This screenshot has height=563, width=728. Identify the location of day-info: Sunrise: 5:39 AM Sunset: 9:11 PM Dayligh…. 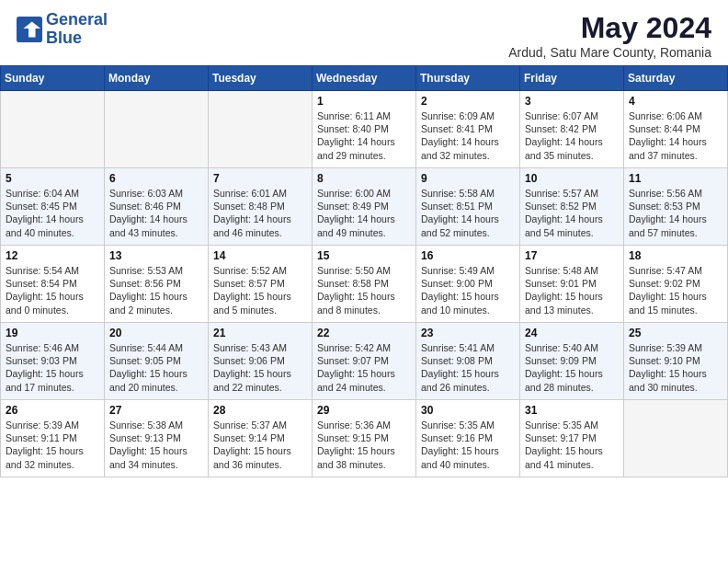
(52, 445).